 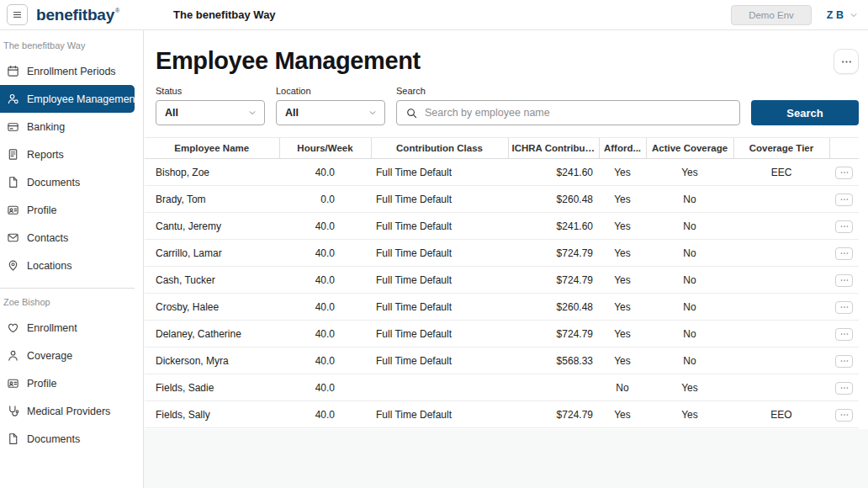 I want to click on sidebar-section-label: The benefitbay Way, so click(x=71, y=48).